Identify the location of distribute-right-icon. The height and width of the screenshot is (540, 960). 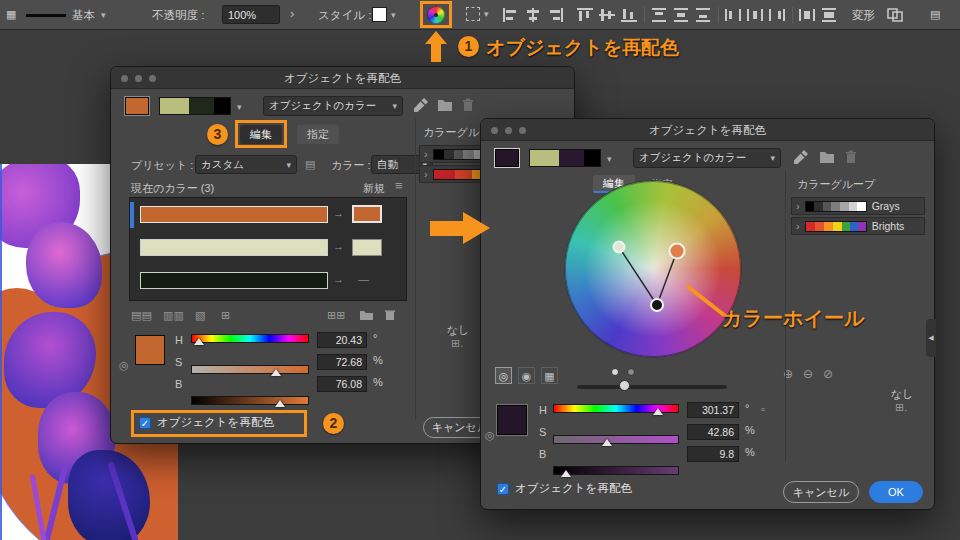
(777, 15).